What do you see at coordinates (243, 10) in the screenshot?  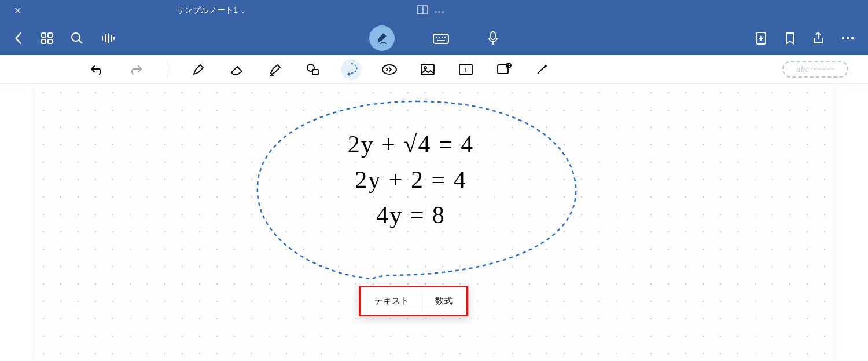 I see `chevron-down-icon: ⌄` at bounding box center [243, 10].